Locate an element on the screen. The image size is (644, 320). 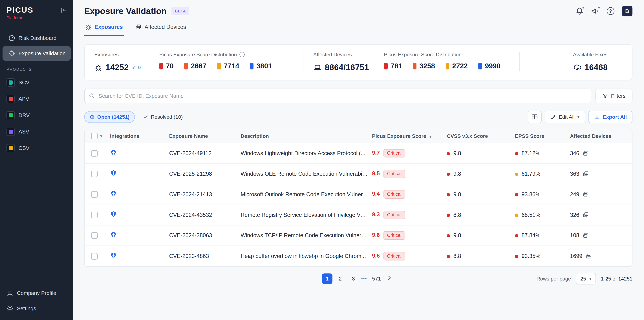
pagination-ellipsis: ••• is located at coordinates (364, 279).